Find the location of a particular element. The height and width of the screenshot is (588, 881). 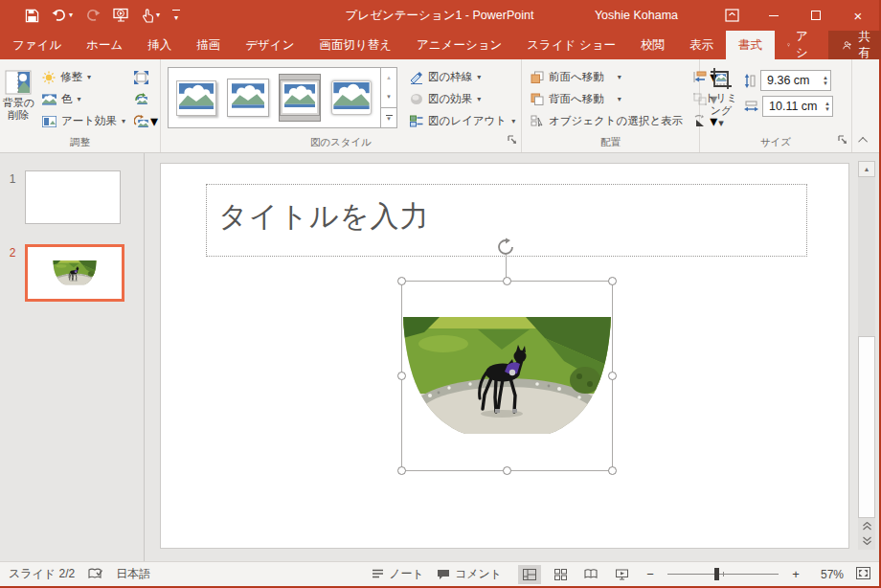

width-spin-down-icon: ▼ is located at coordinates (827, 109).